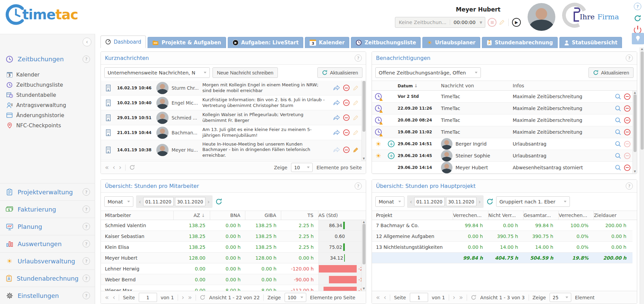  Describe the element at coordinates (208, 202) in the screenshot. I see `next-period-icon: ›` at that location.